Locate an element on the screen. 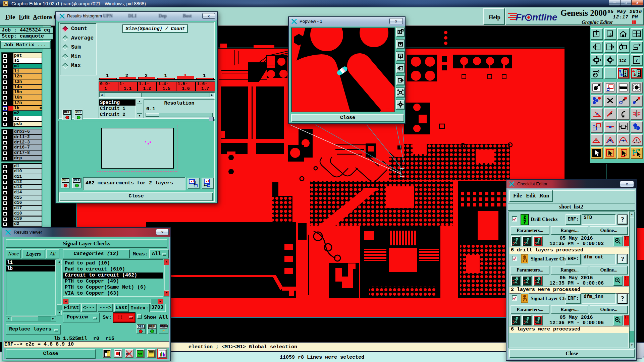 This screenshot has width=644, height=362. svg-text: Fr is located at coordinates (521, 17).